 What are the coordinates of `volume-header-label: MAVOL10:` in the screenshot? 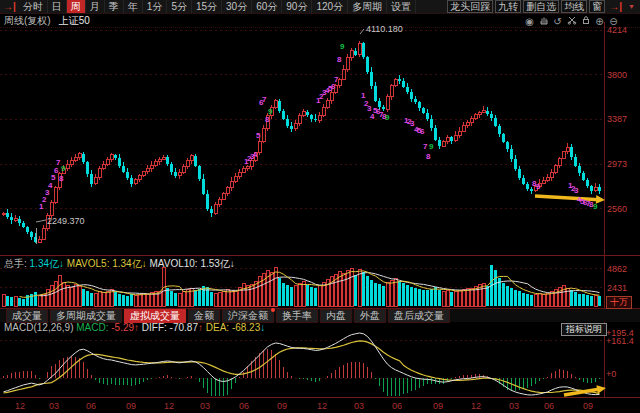 It's located at (174, 264).